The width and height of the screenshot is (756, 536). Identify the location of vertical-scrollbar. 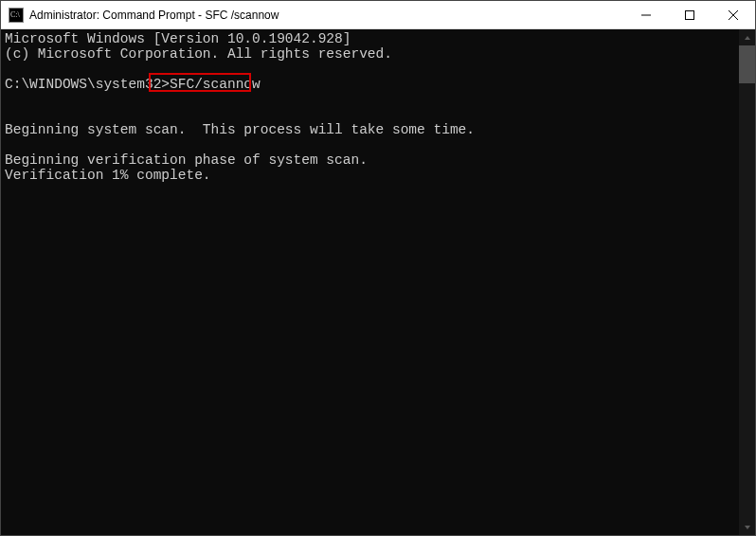
(747, 282).